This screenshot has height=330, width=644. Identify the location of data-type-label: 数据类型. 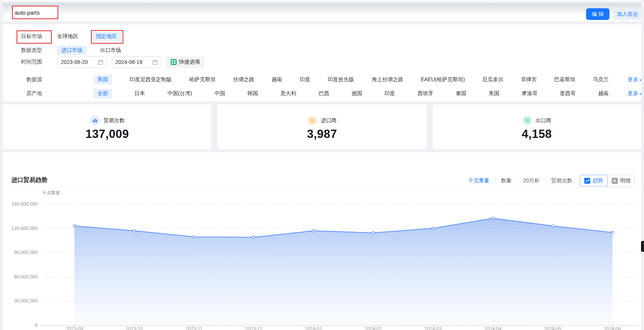
(23, 50).